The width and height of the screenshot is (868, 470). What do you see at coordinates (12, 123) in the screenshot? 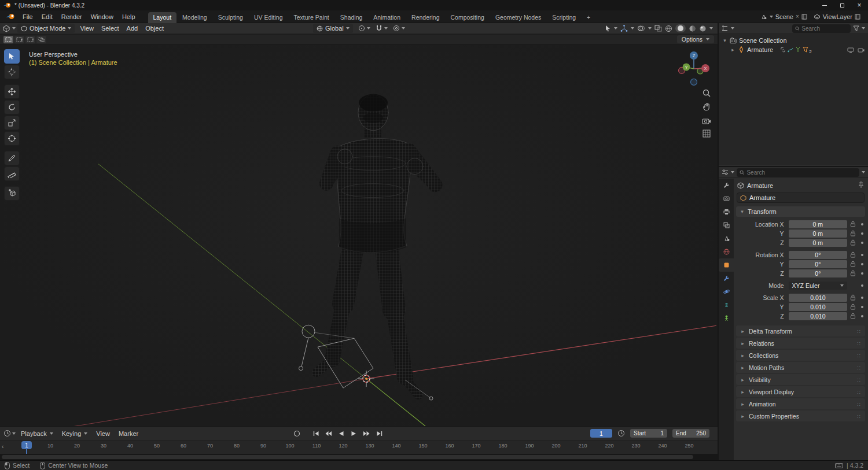
I see `scale-tool` at bounding box center [12, 123].